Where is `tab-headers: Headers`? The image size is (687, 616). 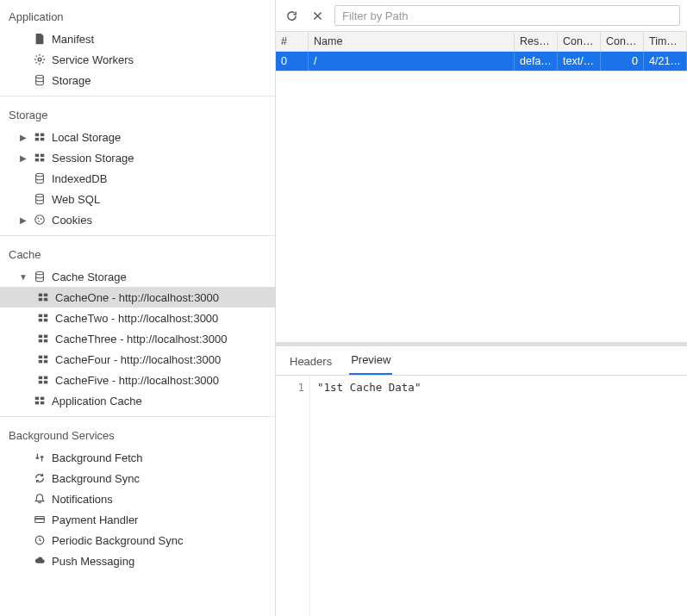 tab-headers: Headers is located at coordinates (310, 362).